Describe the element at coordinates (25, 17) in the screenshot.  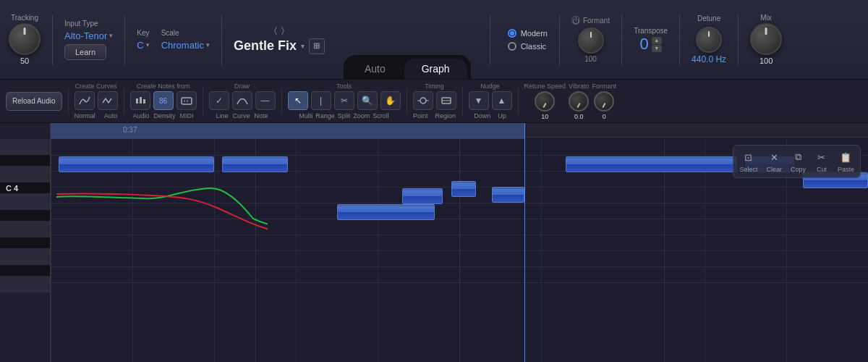
I see `tracking-label: Tracking` at that location.